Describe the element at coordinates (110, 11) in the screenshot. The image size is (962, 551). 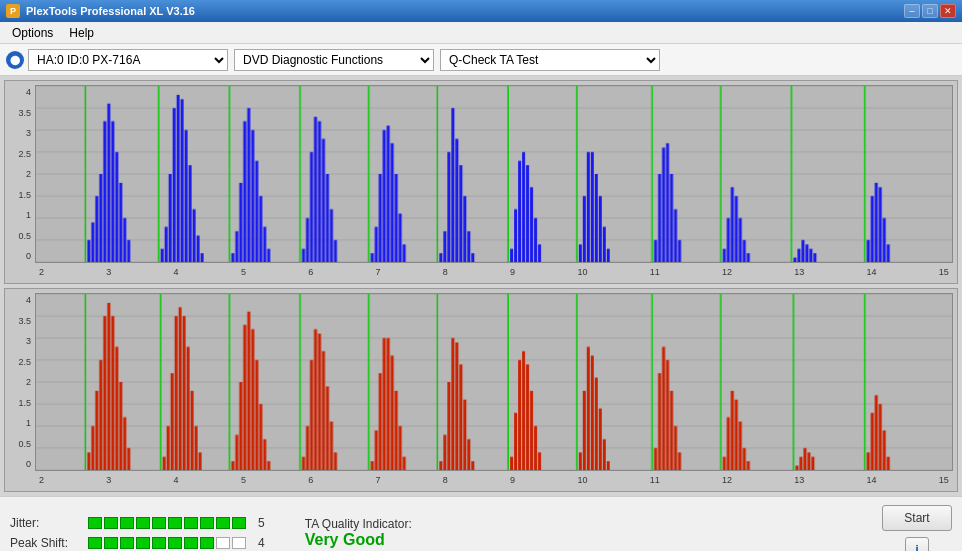
I see `window-title: PlexTools Professional XL V3.16` at that location.